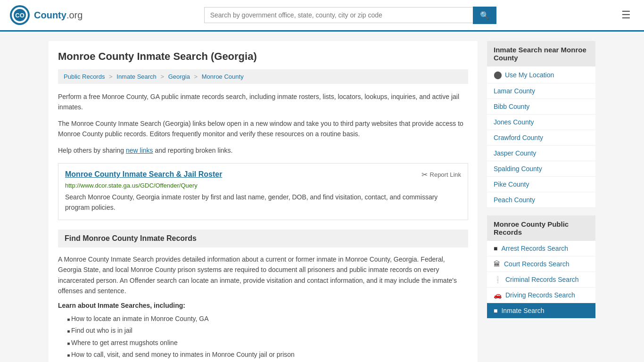  I want to click on scissors-icon: ✂, so click(424, 174).